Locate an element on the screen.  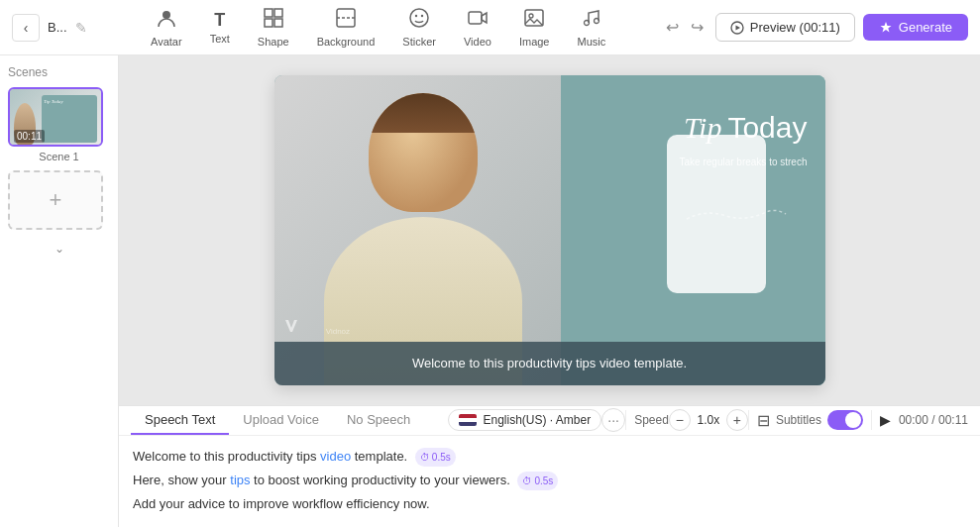
avatar-hair is located at coordinates (423, 113).